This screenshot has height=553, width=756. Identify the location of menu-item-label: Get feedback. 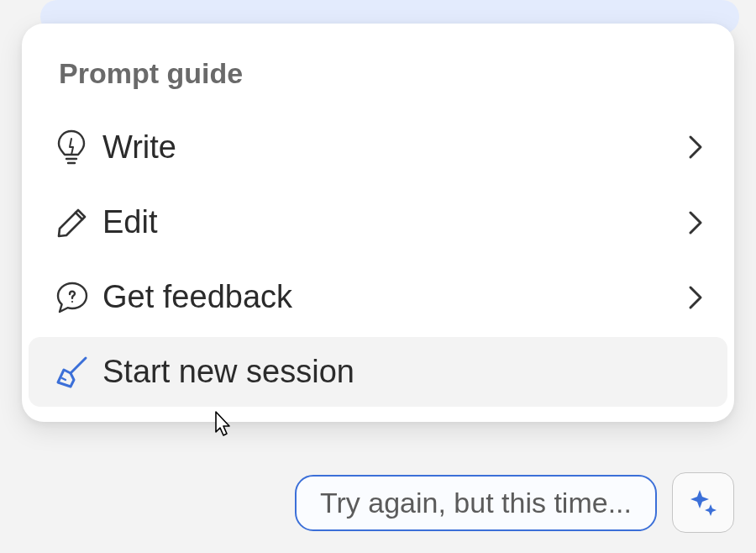
(386, 298).